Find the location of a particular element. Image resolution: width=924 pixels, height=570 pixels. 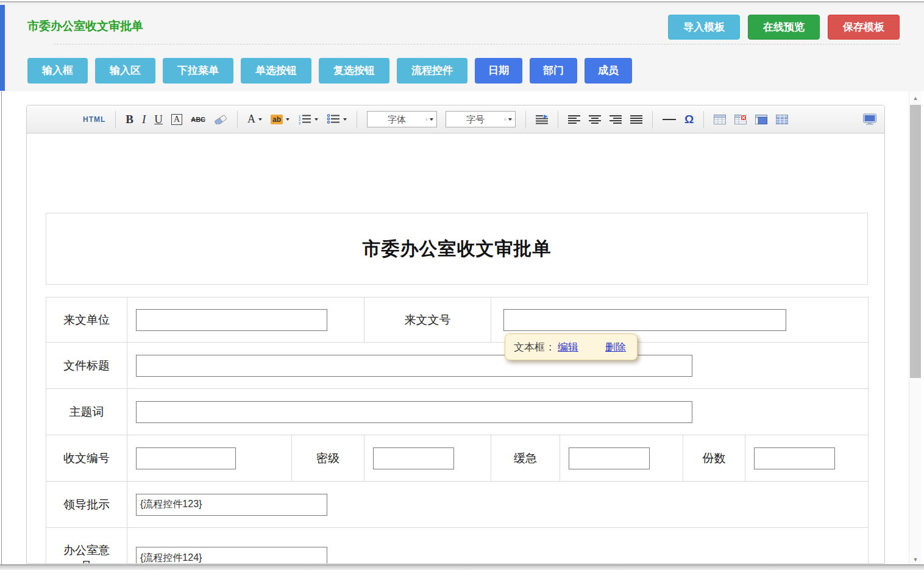

widget-department-button: 部门 is located at coordinates (553, 71).